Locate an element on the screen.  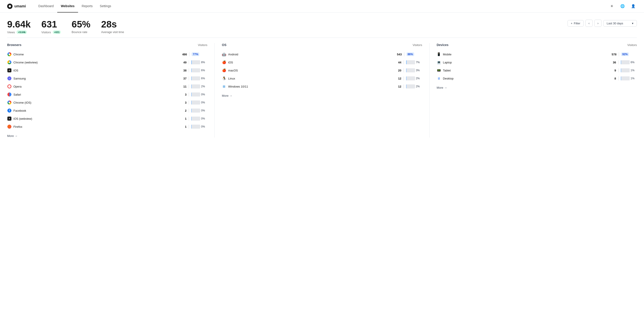
chevron-down-icon: ▾ is located at coordinates (633, 23).